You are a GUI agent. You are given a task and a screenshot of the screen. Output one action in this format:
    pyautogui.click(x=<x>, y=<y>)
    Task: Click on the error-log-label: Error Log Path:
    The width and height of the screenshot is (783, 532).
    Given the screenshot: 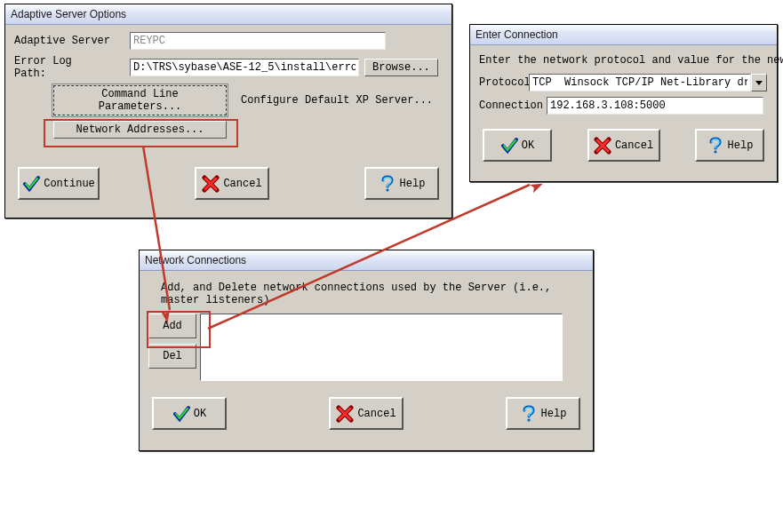 What is the action you would take?
    pyautogui.click(x=72, y=67)
    